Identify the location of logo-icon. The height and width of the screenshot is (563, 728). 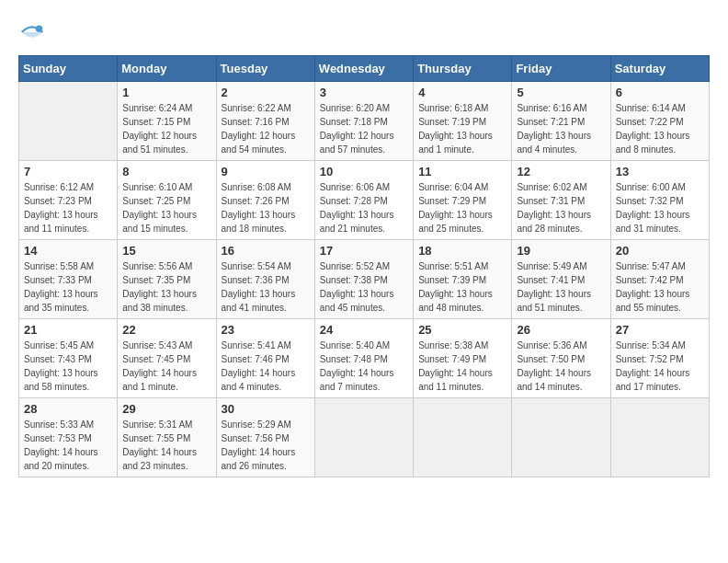
(32, 32).